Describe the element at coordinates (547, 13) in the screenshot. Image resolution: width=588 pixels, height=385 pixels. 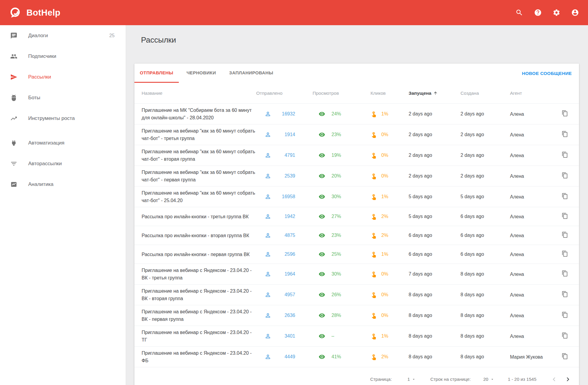
I see `appbar-actions` at that location.